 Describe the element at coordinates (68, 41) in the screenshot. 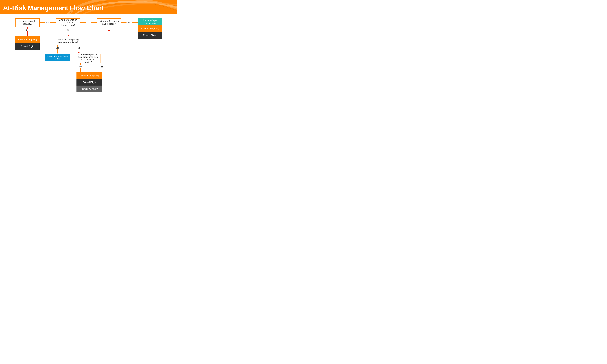

I see `question-zombie: Are there competing zombie order lines?` at that location.